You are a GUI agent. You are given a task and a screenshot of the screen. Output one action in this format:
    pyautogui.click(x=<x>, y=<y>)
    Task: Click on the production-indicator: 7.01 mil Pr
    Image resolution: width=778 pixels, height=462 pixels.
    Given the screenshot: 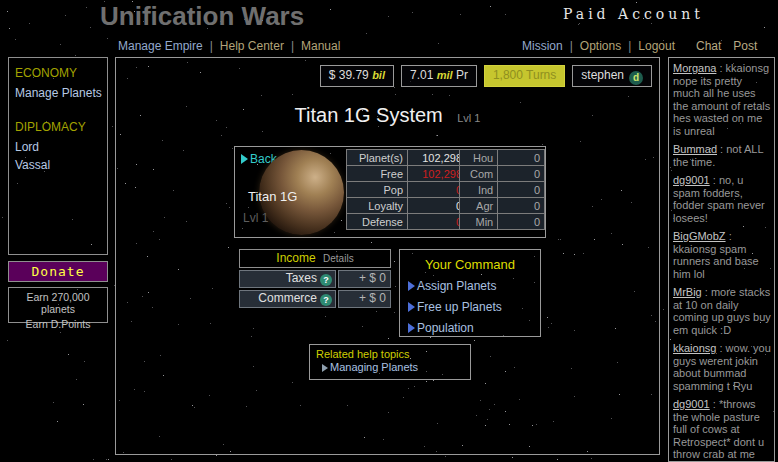 What is the action you would take?
    pyautogui.click(x=439, y=76)
    